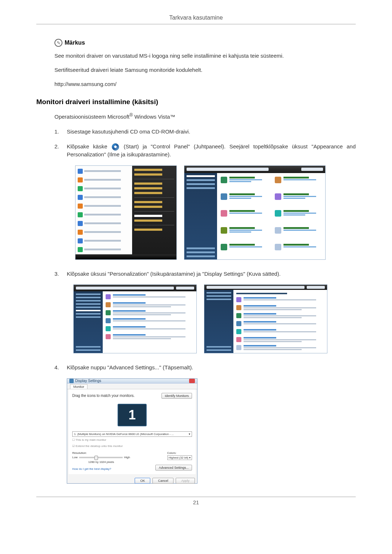  Describe the element at coordinates (180, 458) in the screenshot. I see `colors-combo: Highest (32 bit) ▾` at that location.